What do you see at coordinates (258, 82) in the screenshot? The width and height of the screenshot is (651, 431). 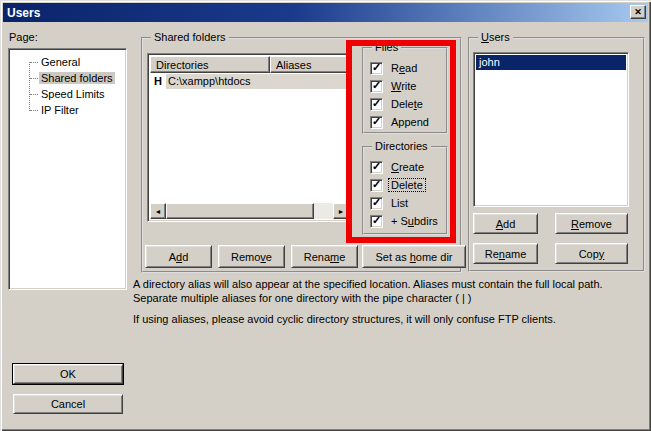 I see `directory-path: C:\xampp\htdocs` at bounding box center [258, 82].